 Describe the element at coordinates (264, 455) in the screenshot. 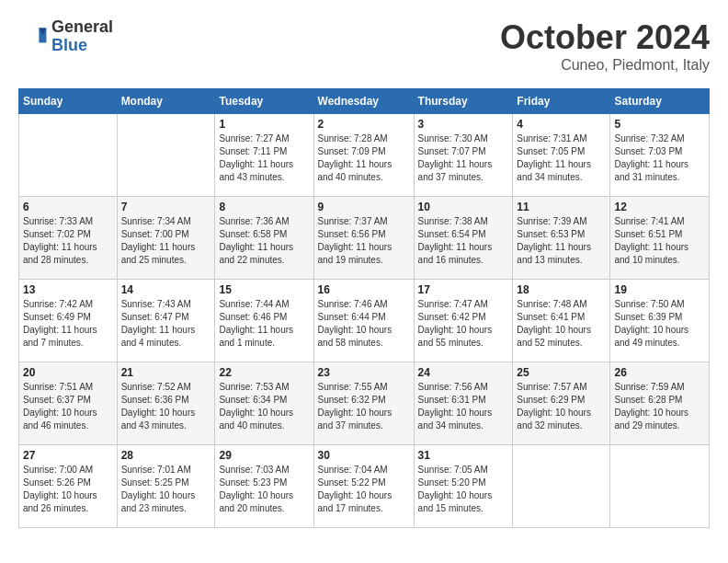

I see `day-number: 29` at that location.